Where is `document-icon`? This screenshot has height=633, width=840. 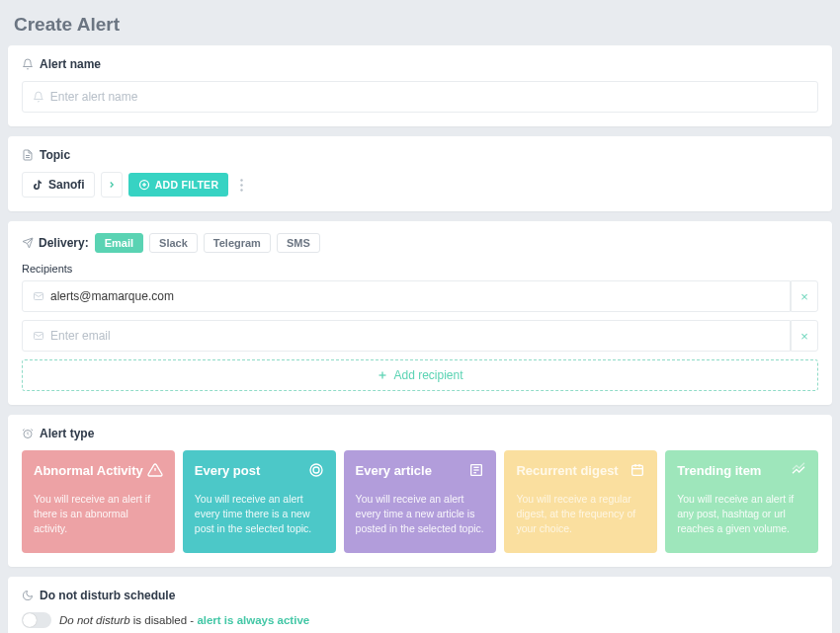
document-icon is located at coordinates (28, 155).